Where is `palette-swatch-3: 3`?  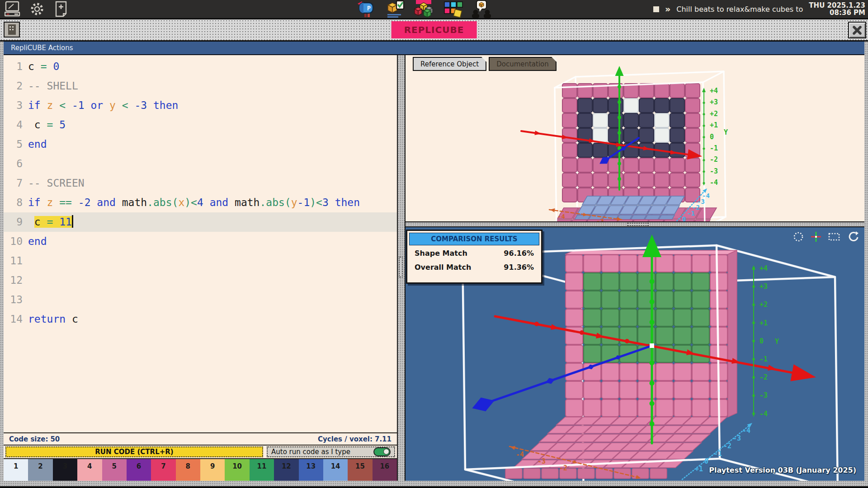
palette-swatch-3: 3 is located at coordinates (65, 470).